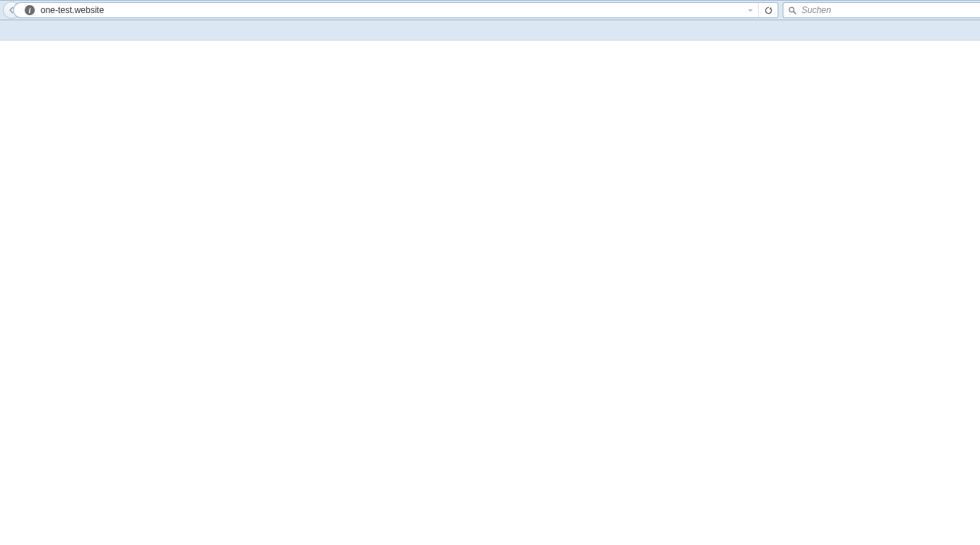  What do you see at coordinates (768, 10) in the screenshot?
I see `reload-button` at bounding box center [768, 10].